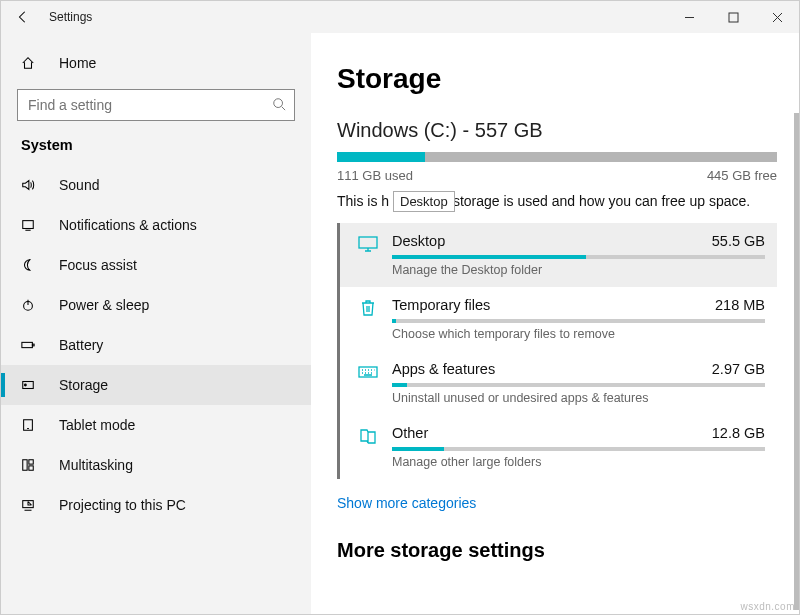 This screenshot has width=800, height=615. Describe the element at coordinates (156, 505) in the screenshot. I see `nav-projecting: Projecting to this PC` at that location.